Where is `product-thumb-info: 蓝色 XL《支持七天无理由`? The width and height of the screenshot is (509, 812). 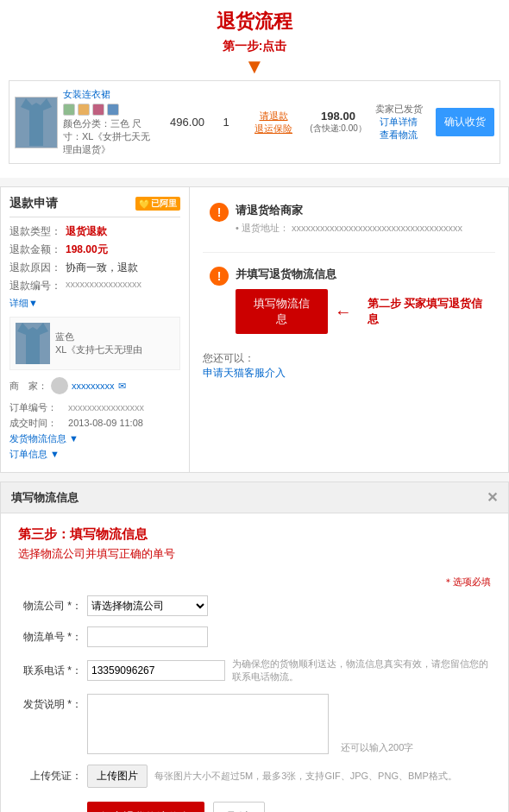
product-thumb-info: 蓝色 XL《支持七天无理由 is located at coordinates (98, 343).